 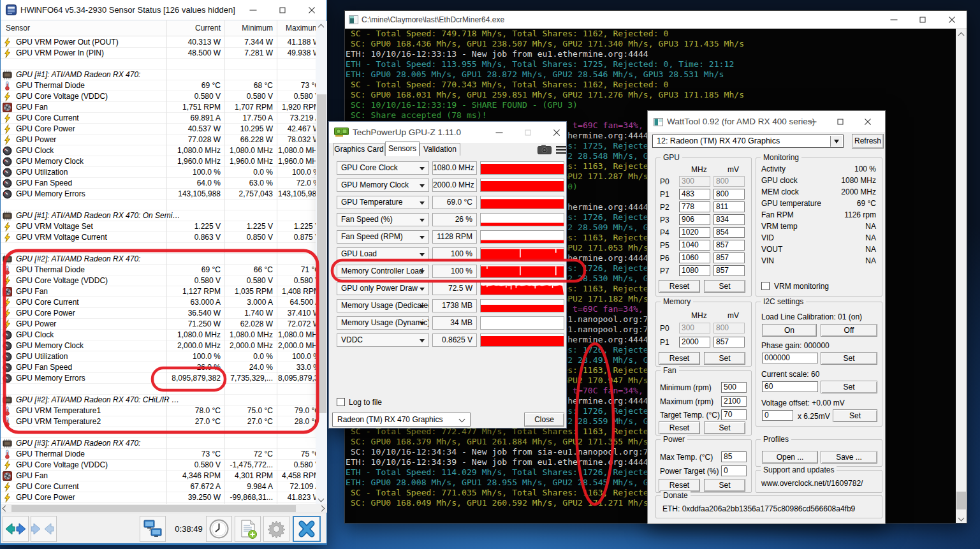 I want to click on memory-reset-button: Reset, so click(x=680, y=358).